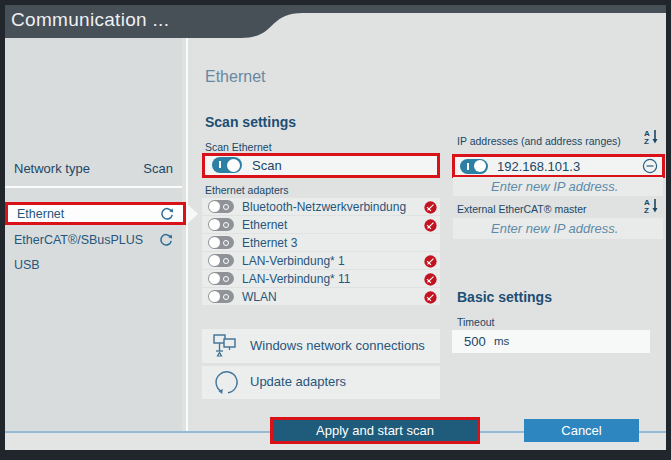 The height and width of the screenshot is (460, 671). What do you see at coordinates (321, 278) in the screenshot?
I see `adapter-row: LAN-Verbindung* 11` at bounding box center [321, 278].